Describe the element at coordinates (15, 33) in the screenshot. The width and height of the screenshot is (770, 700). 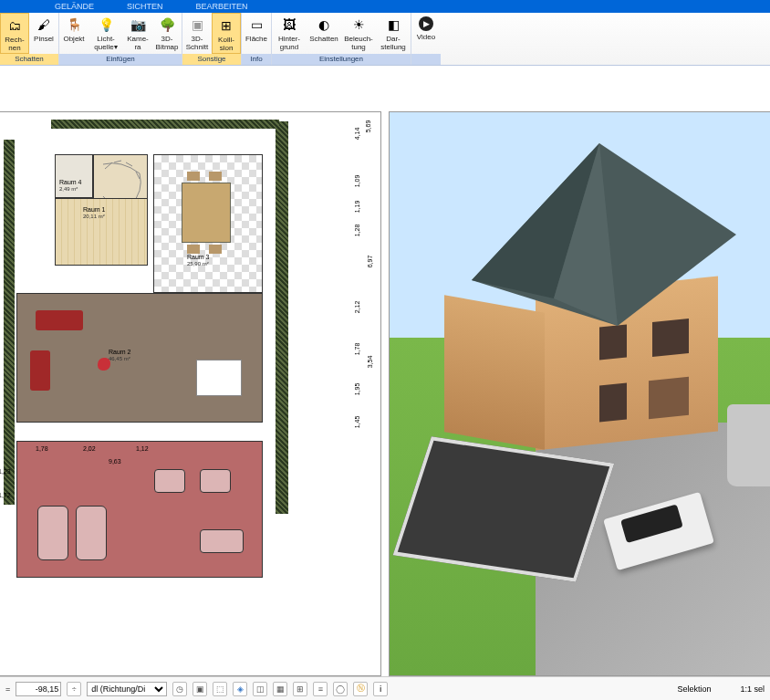
I see `rechnen-button: 🗂Rech-nen` at that location.